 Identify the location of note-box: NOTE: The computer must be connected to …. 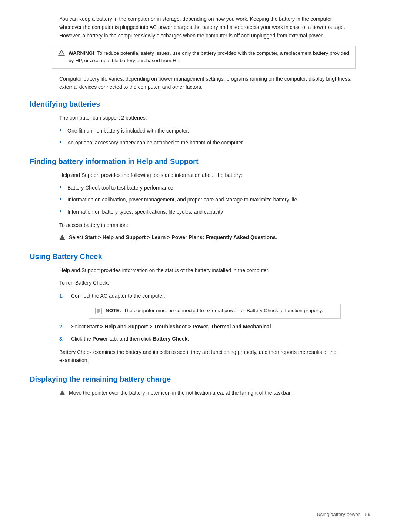
(215, 311).